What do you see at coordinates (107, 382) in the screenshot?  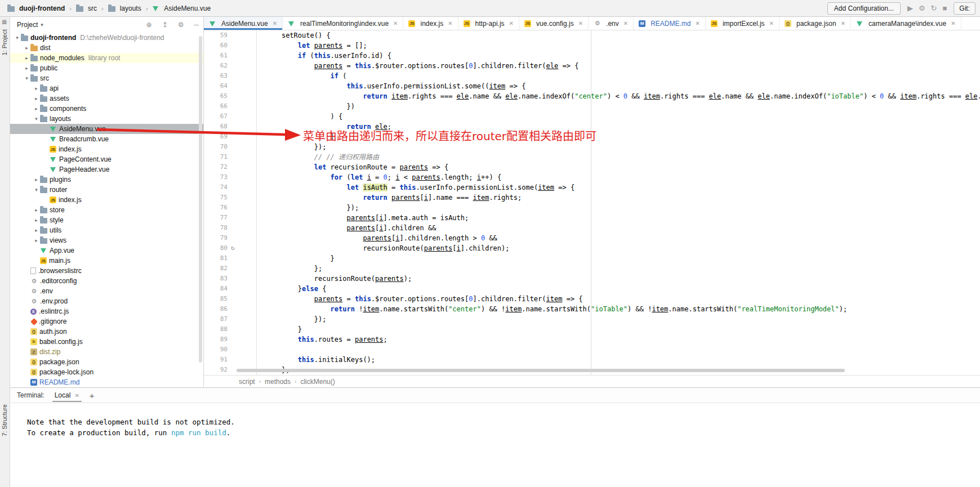 I see `tree-item-readme-md: MREADME.md` at bounding box center [107, 382].